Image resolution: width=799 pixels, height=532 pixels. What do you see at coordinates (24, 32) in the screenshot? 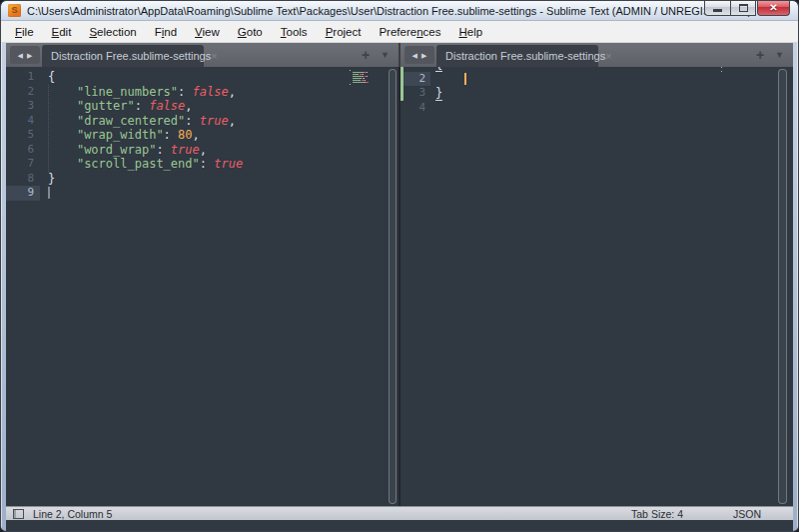
I see `menu-file: File` at bounding box center [24, 32].